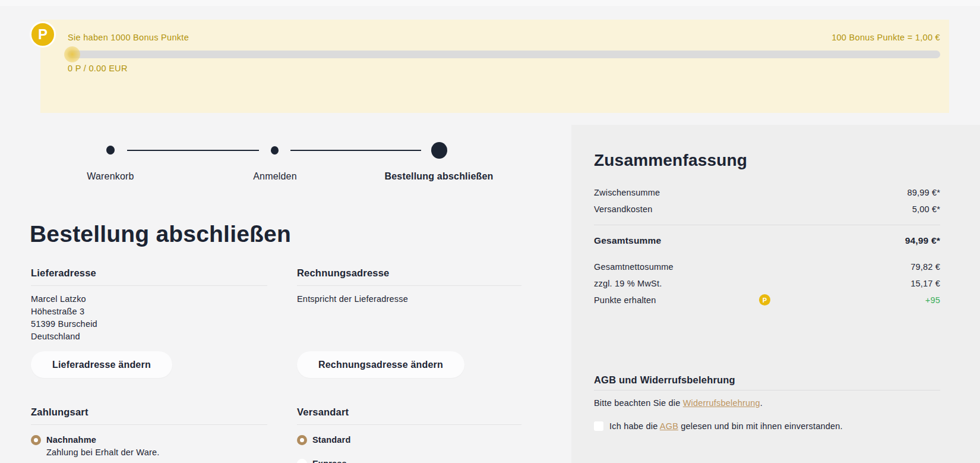 Image resolution: width=980 pixels, height=463 pixels. Describe the element at coordinates (886, 37) in the screenshot. I see `bonus-rate-text: 100 Bonus Punkte = 1,00 €` at that location.